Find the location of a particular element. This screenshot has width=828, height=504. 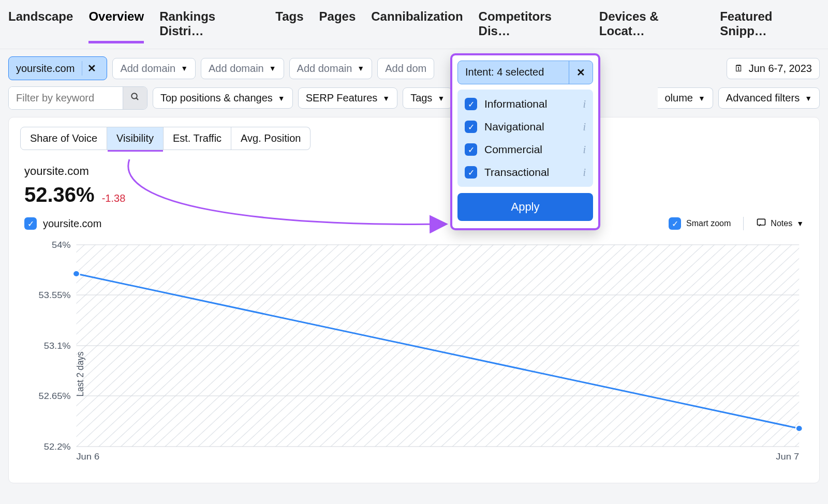

date-range-button: 🗓 Jun 6-7, 2023 is located at coordinates (773, 68).